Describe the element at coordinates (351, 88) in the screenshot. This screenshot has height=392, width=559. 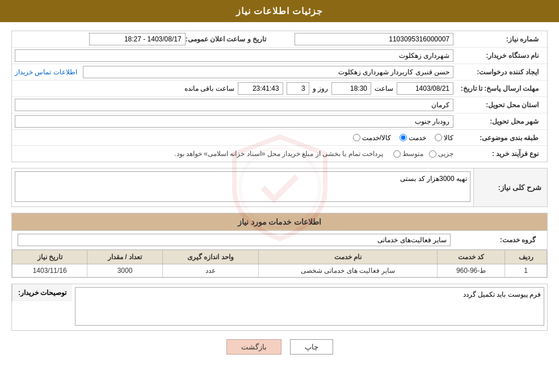
I see `deadline-time-input` at that location.